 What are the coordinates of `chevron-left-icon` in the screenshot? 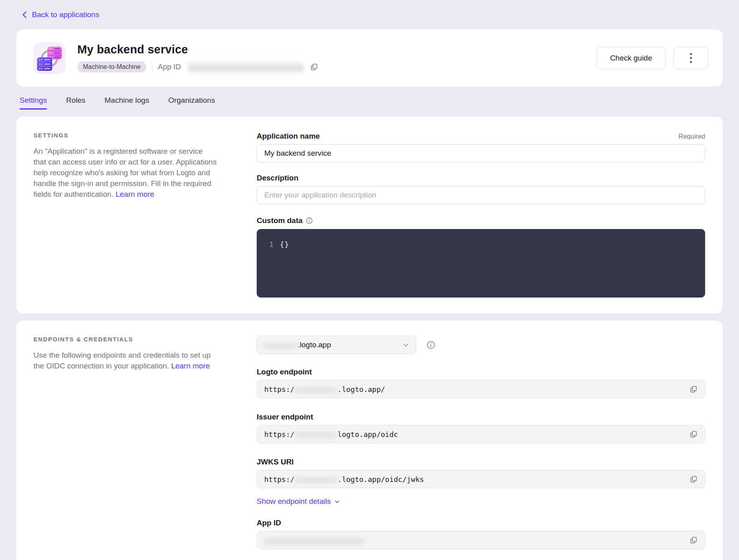 It's located at (25, 15).